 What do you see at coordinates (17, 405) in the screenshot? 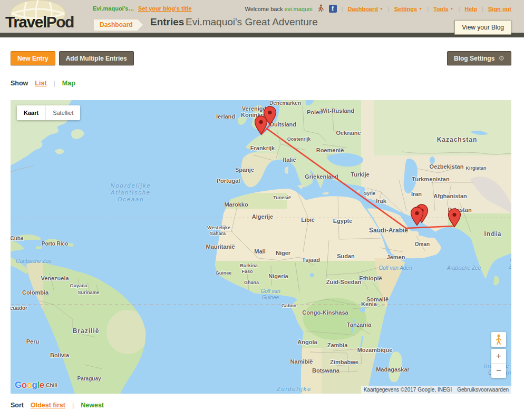
I see `sort-label: Sort` at bounding box center [17, 405].